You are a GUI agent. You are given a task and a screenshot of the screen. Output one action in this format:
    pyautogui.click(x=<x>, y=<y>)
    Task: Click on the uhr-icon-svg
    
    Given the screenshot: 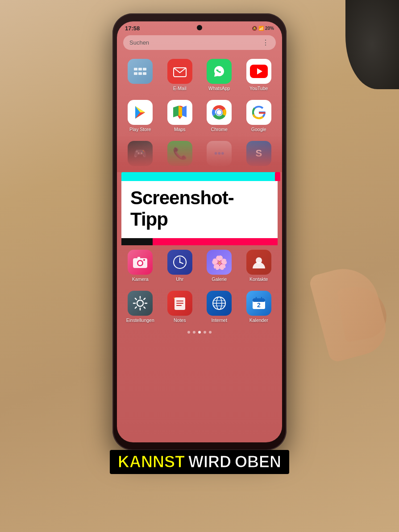 What is the action you would take?
    pyautogui.click(x=180, y=262)
    